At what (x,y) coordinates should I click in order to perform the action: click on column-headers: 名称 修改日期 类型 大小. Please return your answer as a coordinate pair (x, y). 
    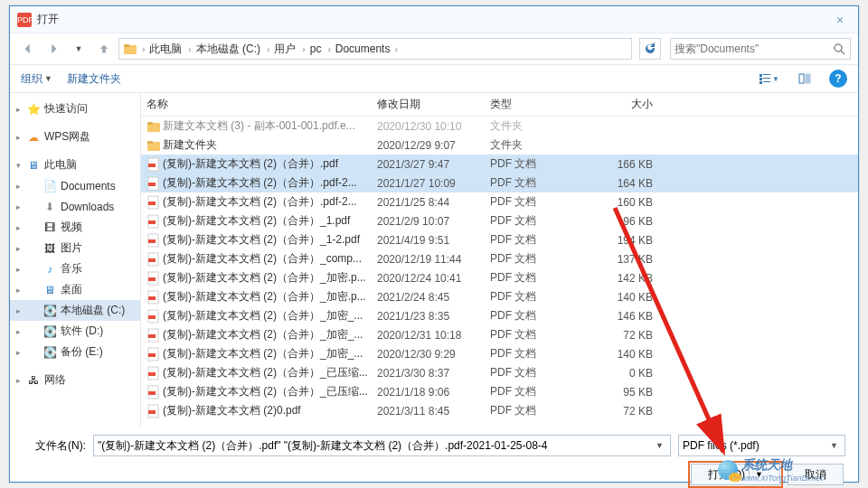
    Looking at the image, I should click on (499, 105).